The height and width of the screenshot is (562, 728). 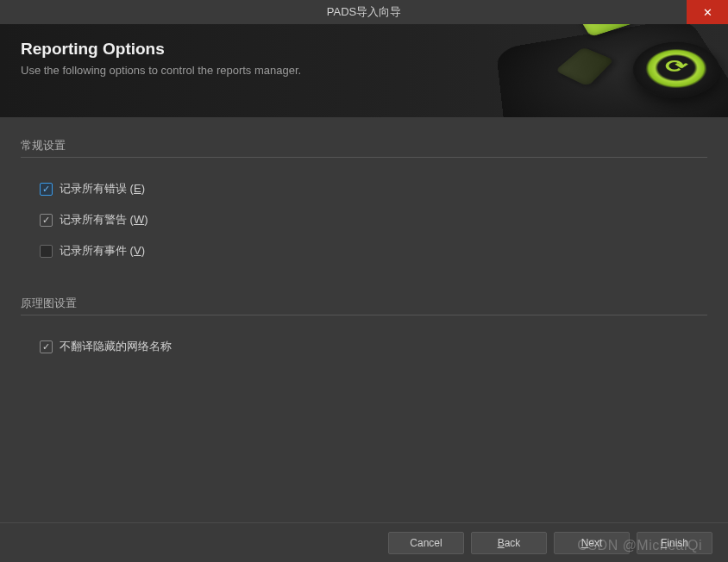 What do you see at coordinates (607, 71) in the screenshot?
I see `header-graphic` at bounding box center [607, 71].